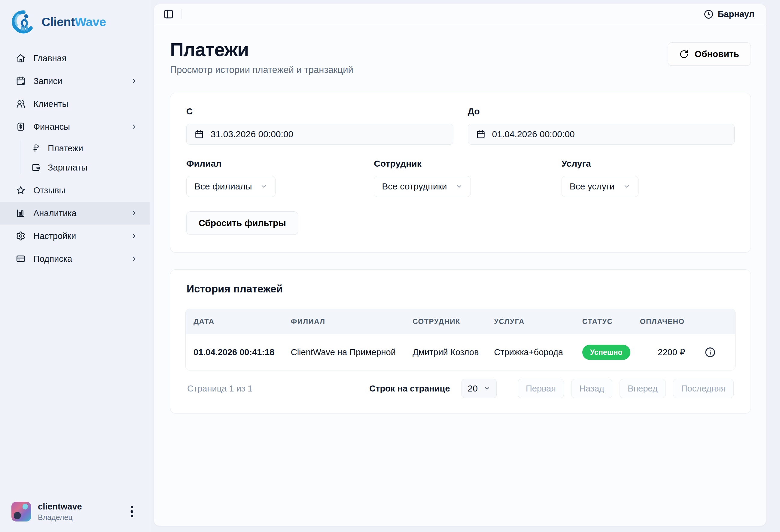 Image resolution: width=780 pixels, height=532 pixels. Describe the element at coordinates (320, 125) in the screenshot. I see `filter-from: С 31.03.2026 00:00:00` at that location.